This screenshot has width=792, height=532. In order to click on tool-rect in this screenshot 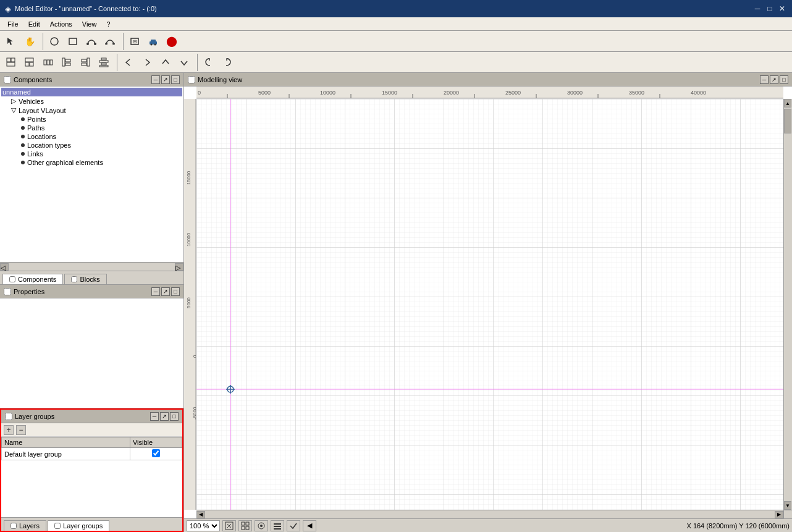, I will do `click(73, 41)`.